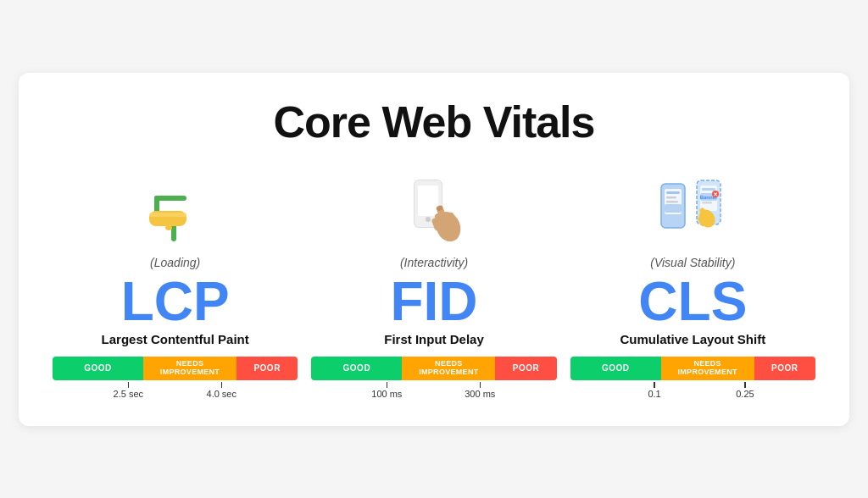 The height and width of the screenshot is (498, 868). Describe the element at coordinates (693, 263) in the screenshot. I see `cls-subtitle: (Visual Stability)` at that location.